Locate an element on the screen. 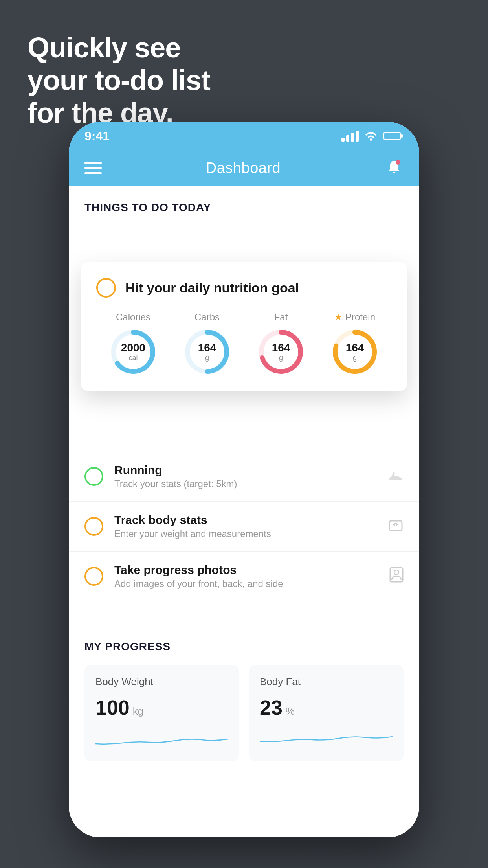 The image size is (488, 868). calories-ring: 2000 cal is located at coordinates (133, 352).